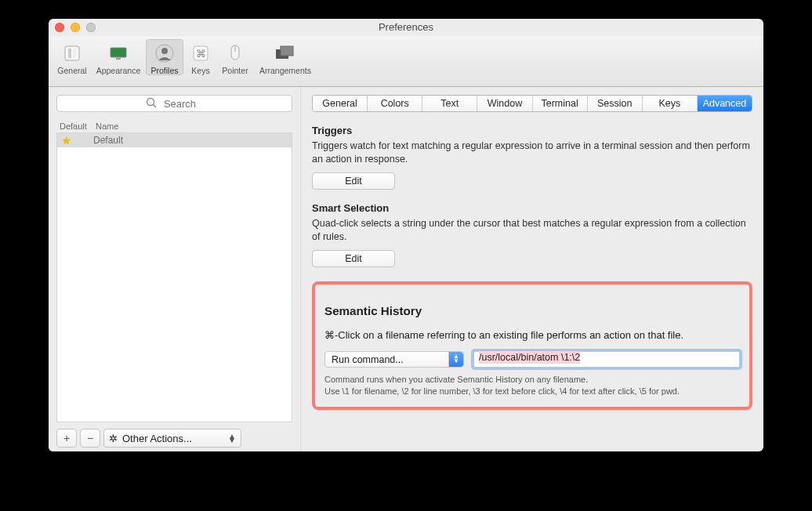  Describe the element at coordinates (532, 379) in the screenshot. I see `semantic-hint-line1: Command runs when you activate Semantic …` at that location.